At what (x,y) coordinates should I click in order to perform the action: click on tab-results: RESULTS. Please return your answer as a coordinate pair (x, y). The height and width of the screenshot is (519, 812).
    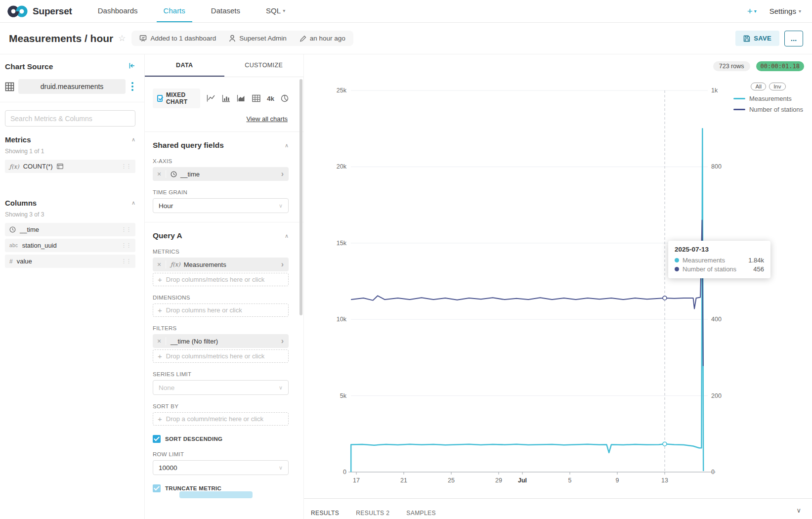
    Looking at the image, I should click on (325, 513).